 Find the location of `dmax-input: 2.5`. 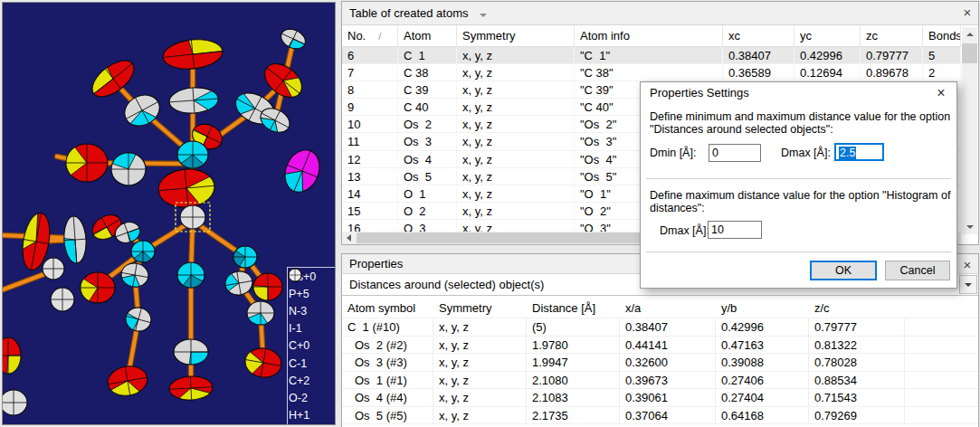

dmax-input: 2.5 is located at coordinates (860, 152).